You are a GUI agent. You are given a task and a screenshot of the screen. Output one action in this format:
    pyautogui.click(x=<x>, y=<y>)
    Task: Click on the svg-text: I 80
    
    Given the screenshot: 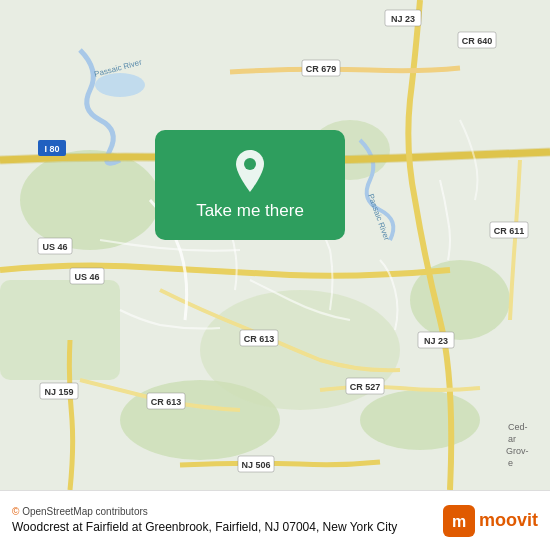 What is the action you would take?
    pyautogui.click(x=52, y=149)
    